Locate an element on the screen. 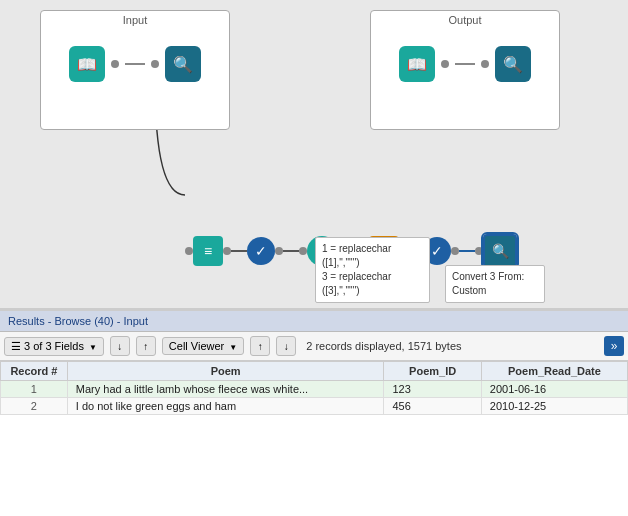  cell-record: 2 is located at coordinates (34, 406).